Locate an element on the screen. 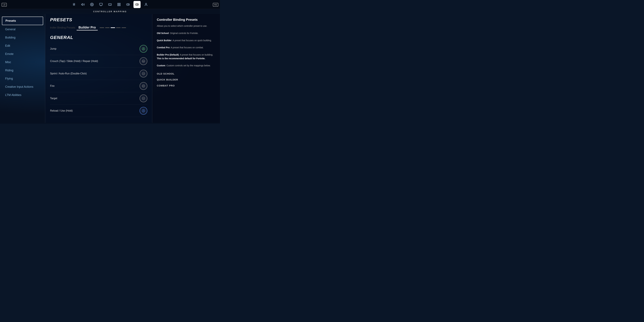 The image size is (644, 322). action-row-fire: Fire RT is located at coordinates (98, 86).